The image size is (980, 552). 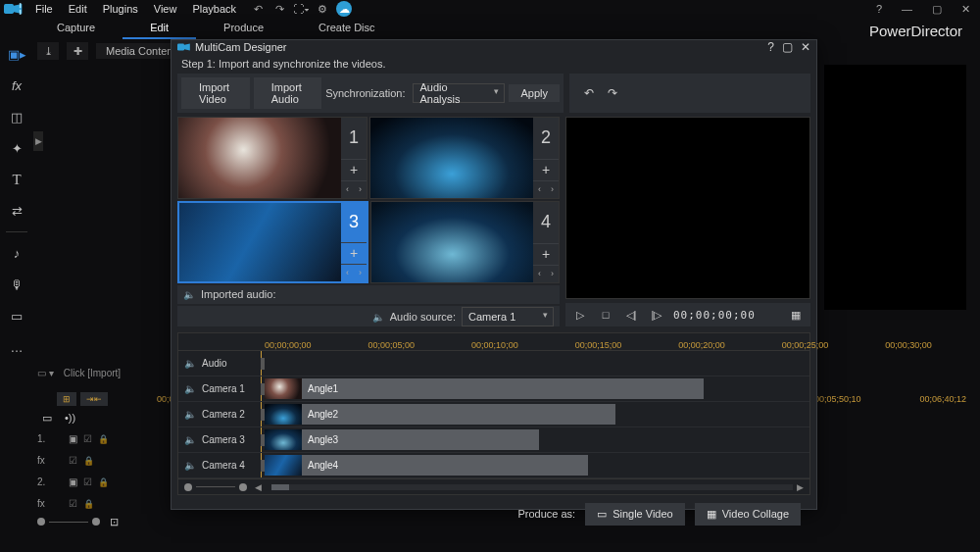 What do you see at coordinates (121, 9) in the screenshot?
I see `menu-plugins: Plugins` at bounding box center [121, 9].